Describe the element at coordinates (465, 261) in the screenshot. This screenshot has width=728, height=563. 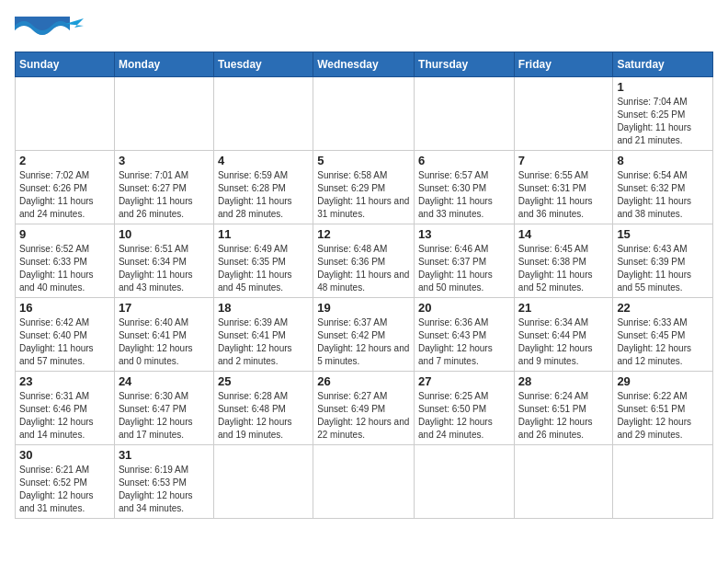
I see `day-cell: 13Sunrise: 6:46 AM Sunset: 6:37 PM Dayli…` at that location.